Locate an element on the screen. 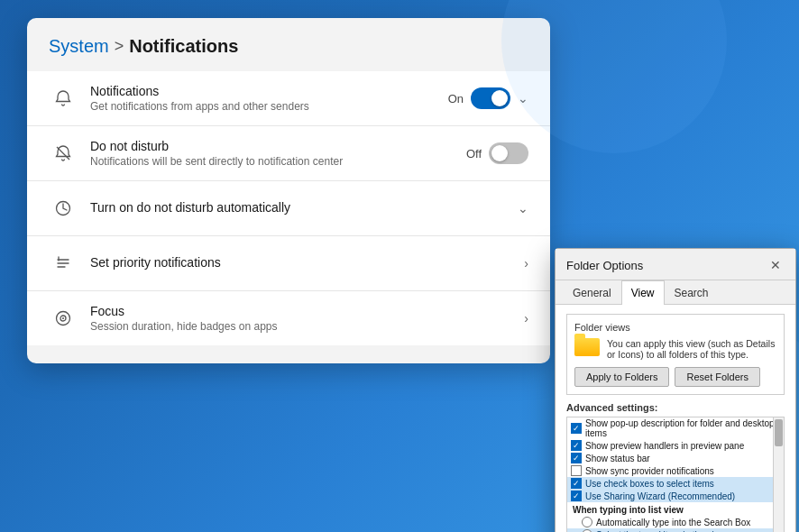  focus-chevron: › is located at coordinates (527, 318).